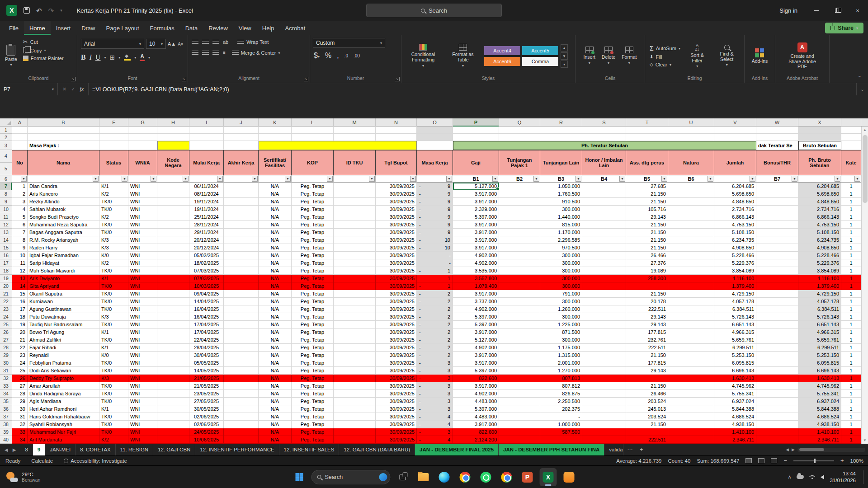 This screenshot has height=488, width=868. Describe the element at coordinates (275, 379) in the screenshot. I see `cell: N/A` at that location.